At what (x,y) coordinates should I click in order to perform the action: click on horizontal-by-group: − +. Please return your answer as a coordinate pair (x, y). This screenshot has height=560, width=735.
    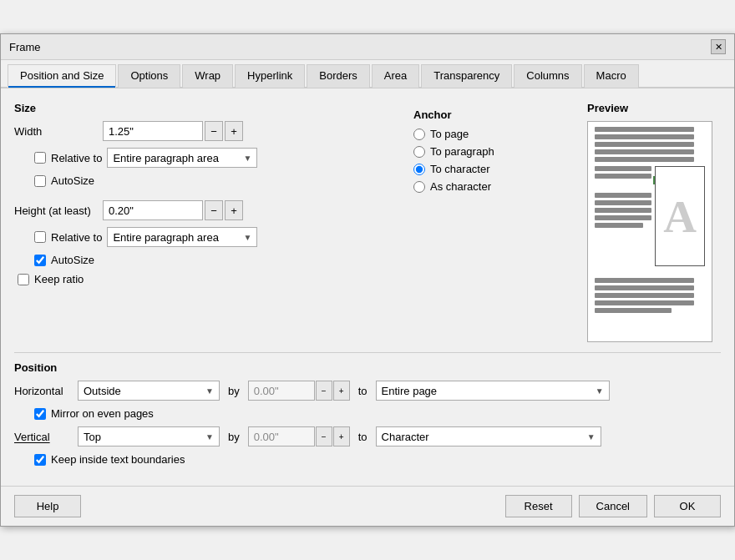
    Looking at the image, I should click on (299, 391).